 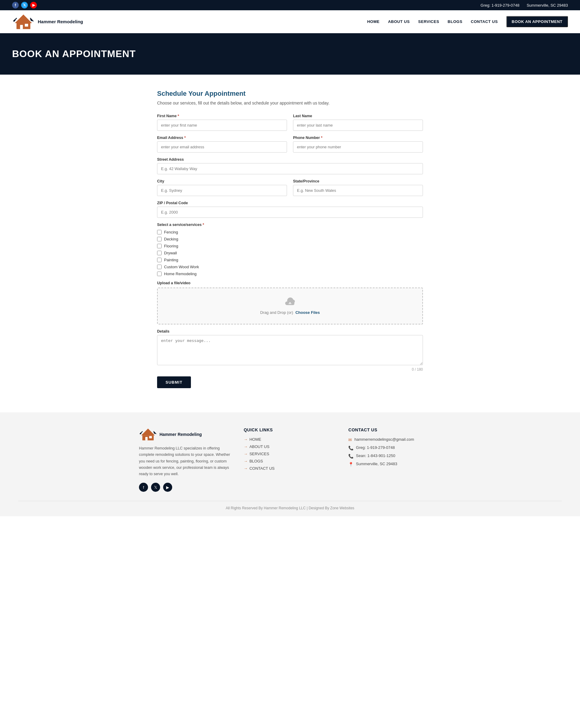 What do you see at coordinates (159, 253) in the screenshot?
I see `drywall-checkbox` at bounding box center [159, 253].